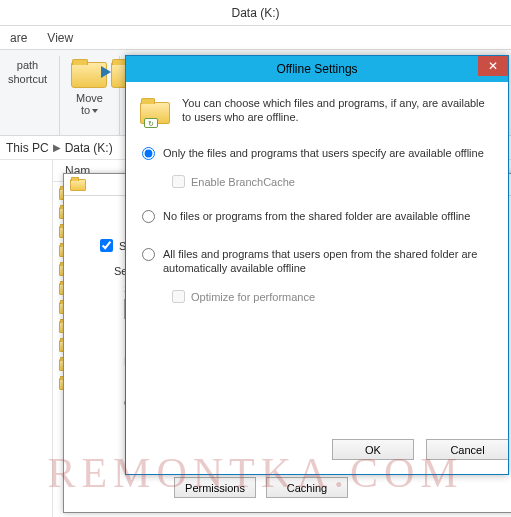  I want to click on ribbon-group-clipboard: path shortcut, so click(30, 96).